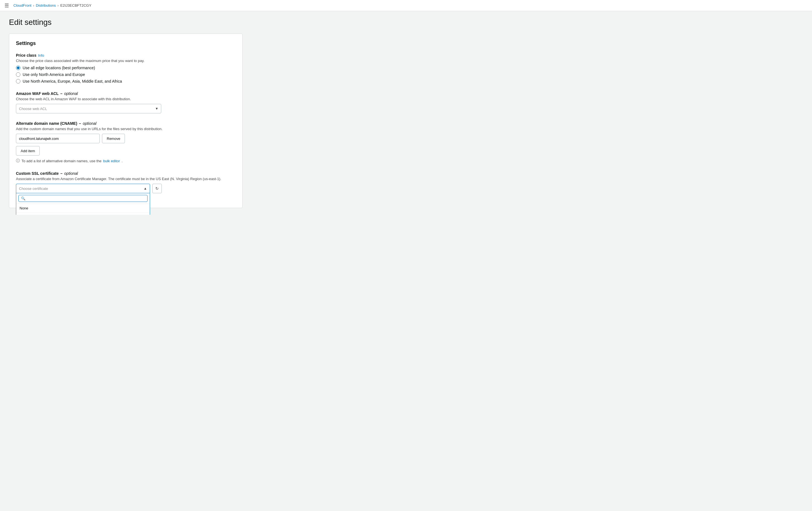 The width and height of the screenshot is (812, 511). I want to click on waf-select-wrapper: Choose web ACL ▼, so click(88, 109).